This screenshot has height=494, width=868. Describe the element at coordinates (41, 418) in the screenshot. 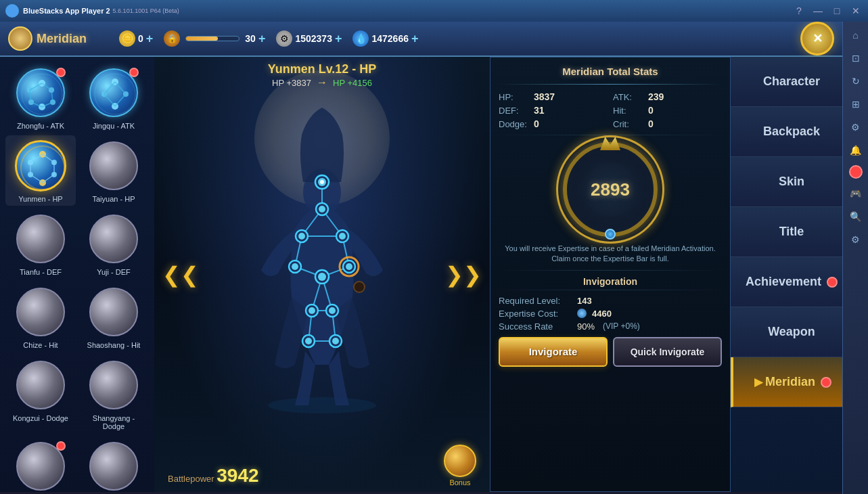

I see `kongzui-label: Kongzui - Dodge` at that location.